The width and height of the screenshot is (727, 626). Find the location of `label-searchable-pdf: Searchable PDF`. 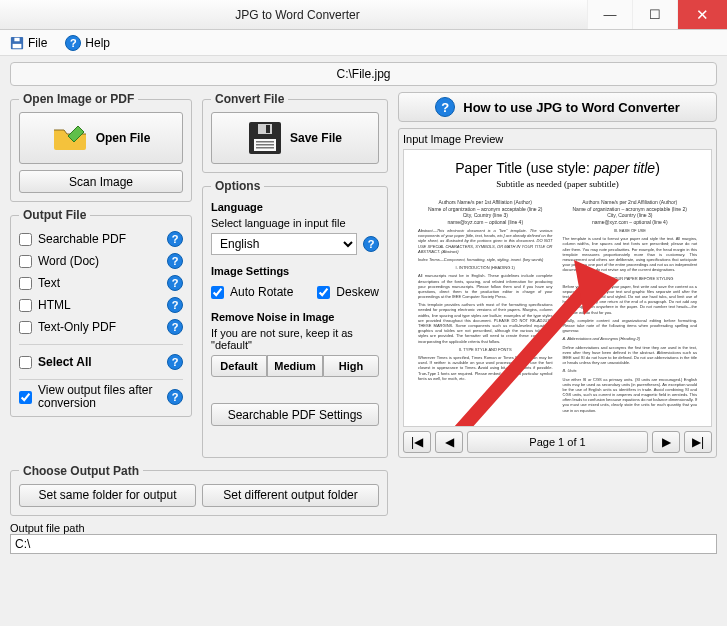

label-searchable-pdf: Searchable PDF is located at coordinates (100, 239).